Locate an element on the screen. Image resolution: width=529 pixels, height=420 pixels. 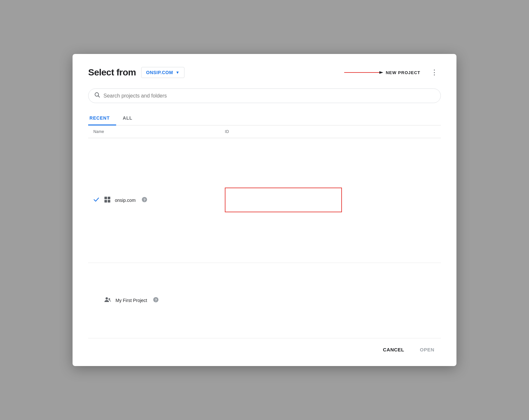
cancel-button: CANCEL is located at coordinates (394, 350).